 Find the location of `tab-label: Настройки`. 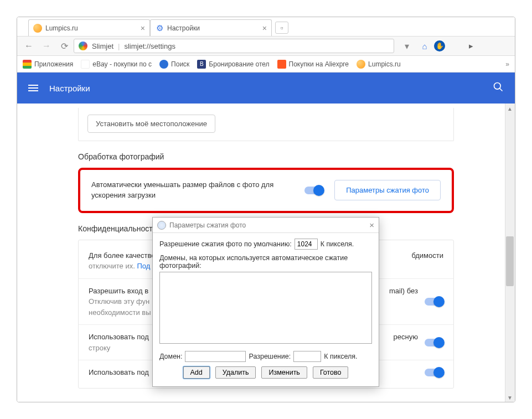

tab-label: Настройки is located at coordinates (184, 28).